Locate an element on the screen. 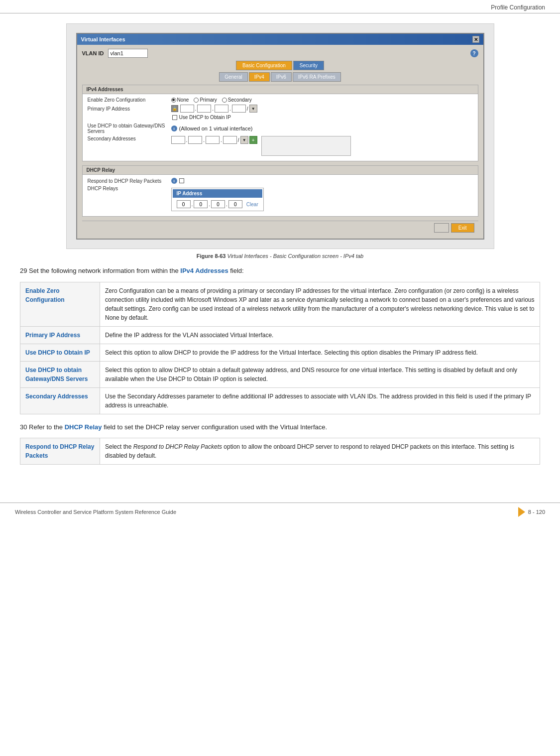 This screenshot has height=756, width=560. tab-basic-configuration: Basic Configuration is located at coordinates (264, 66).